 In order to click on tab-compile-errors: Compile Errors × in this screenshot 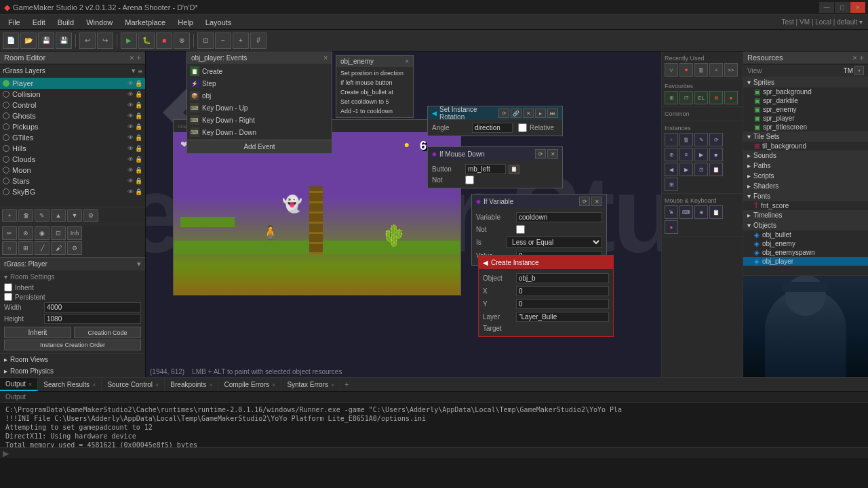, I will do `click(250, 385)`.